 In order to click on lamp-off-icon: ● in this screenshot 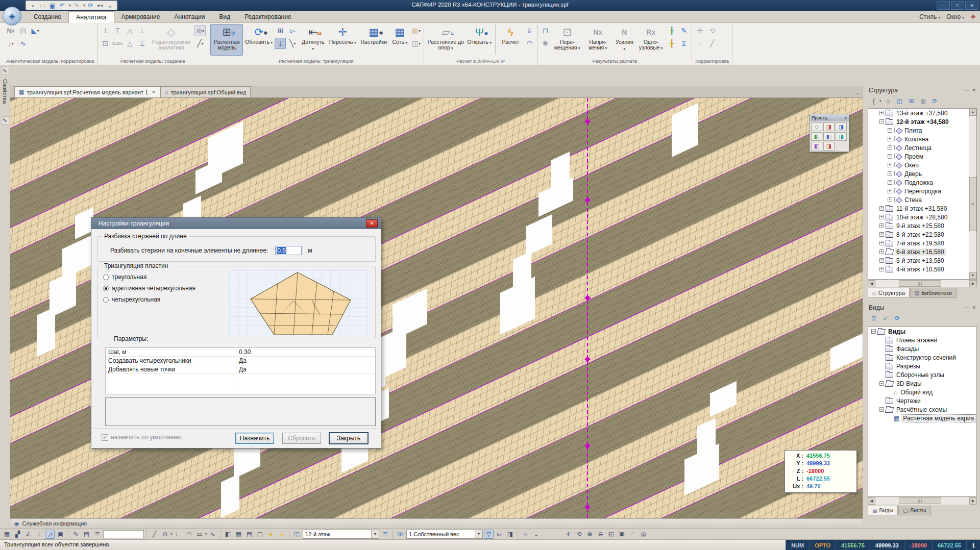, I will do `click(282, 534)`.